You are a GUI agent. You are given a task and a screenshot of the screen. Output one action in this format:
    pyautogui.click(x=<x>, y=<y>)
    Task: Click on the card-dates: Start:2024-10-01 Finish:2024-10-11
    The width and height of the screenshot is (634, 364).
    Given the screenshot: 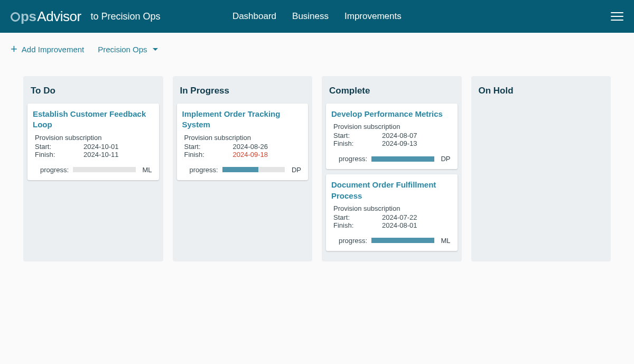 What is the action you would take?
    pyautogui.click(x=93, y=151)
    